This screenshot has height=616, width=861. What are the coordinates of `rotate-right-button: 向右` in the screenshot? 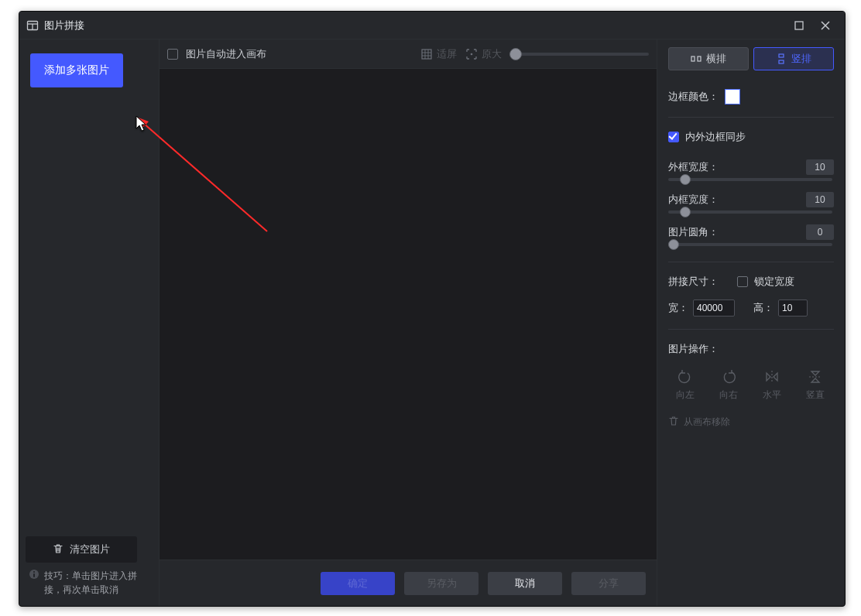 It's located at (729, 385).